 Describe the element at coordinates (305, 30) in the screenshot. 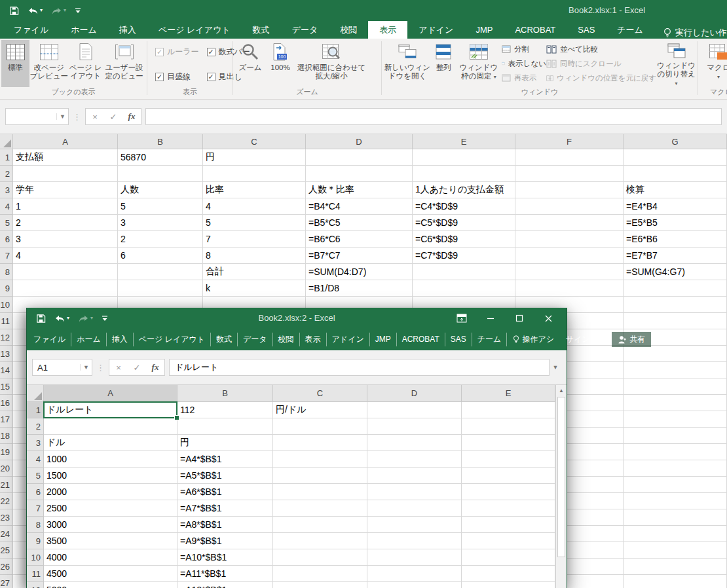

I see `tab-data: データ` at that location.